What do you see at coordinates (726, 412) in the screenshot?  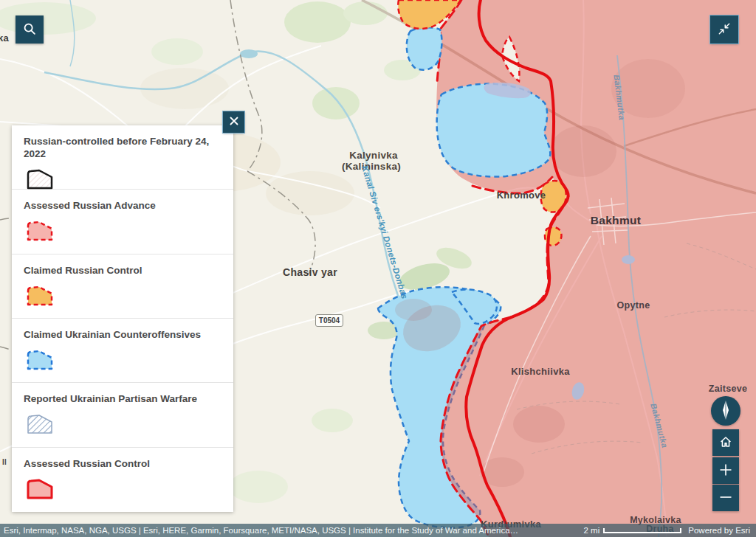 I see `compass-needle-icon` at bounding box center [726, 412].